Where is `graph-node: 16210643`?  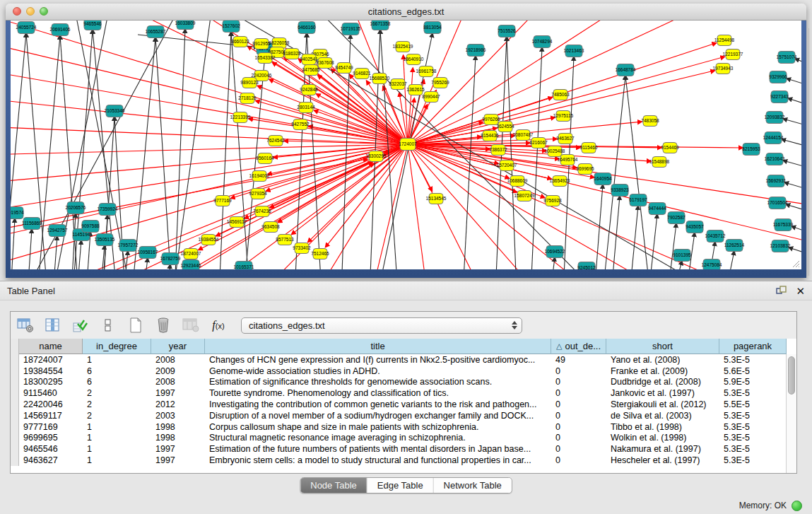
graph-node: 16210643 is located at coordinates (775, 160).